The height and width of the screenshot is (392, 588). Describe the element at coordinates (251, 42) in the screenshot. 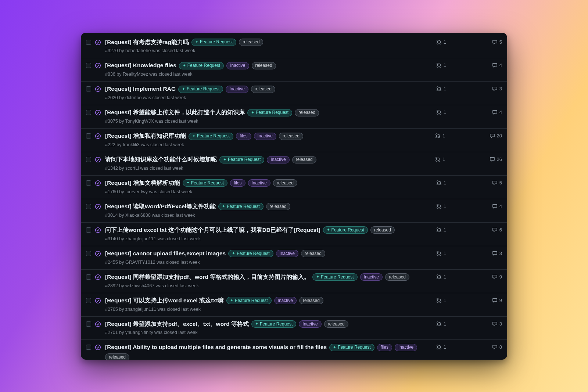

I see `label-text: released` at that location.